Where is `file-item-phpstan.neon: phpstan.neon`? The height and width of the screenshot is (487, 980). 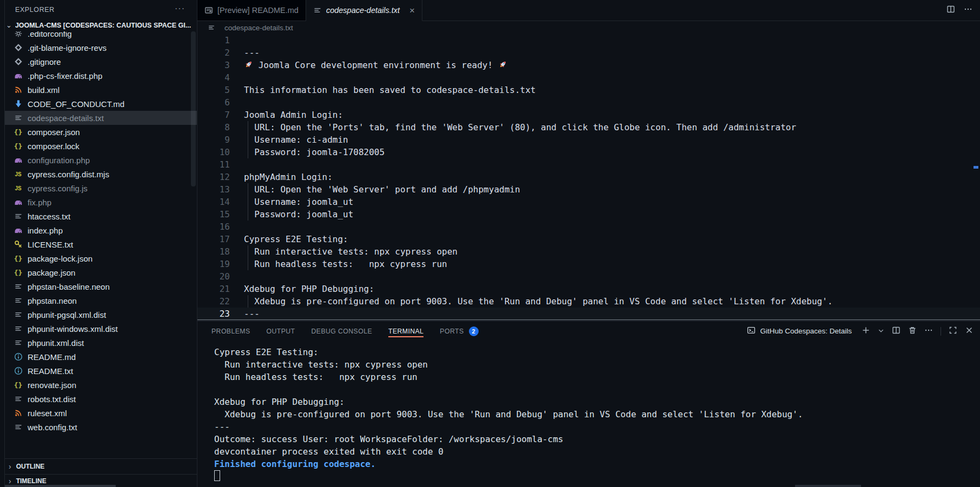
file-item-phpstan.neon: phpstan.neon is located at coordinates (101, 301).